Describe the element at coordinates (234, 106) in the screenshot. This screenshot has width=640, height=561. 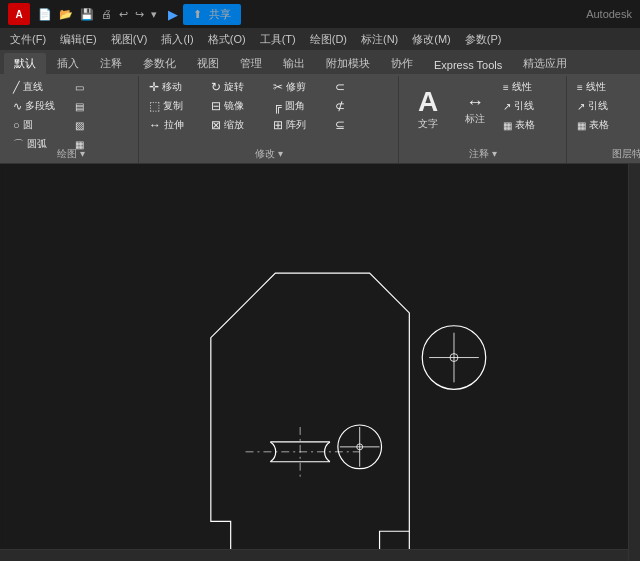
I see `mirror-label: 镜像` at that location.